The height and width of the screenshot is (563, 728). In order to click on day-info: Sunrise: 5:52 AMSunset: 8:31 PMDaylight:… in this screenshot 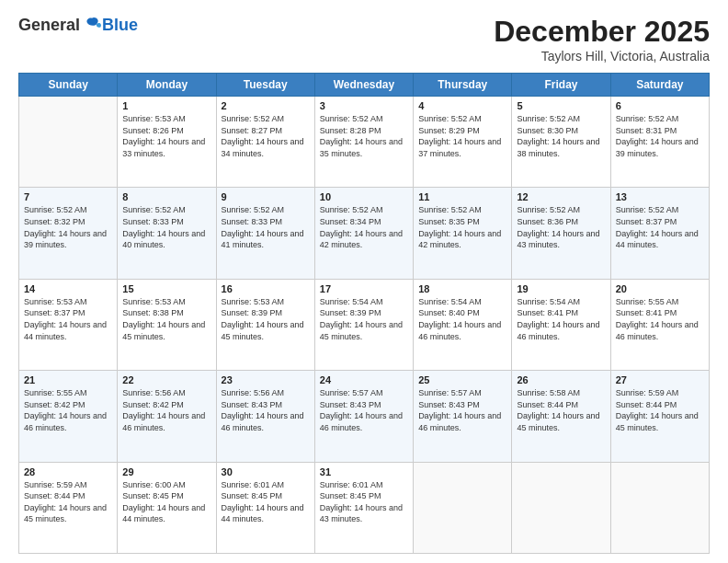, I will do `click(660, 136)`.